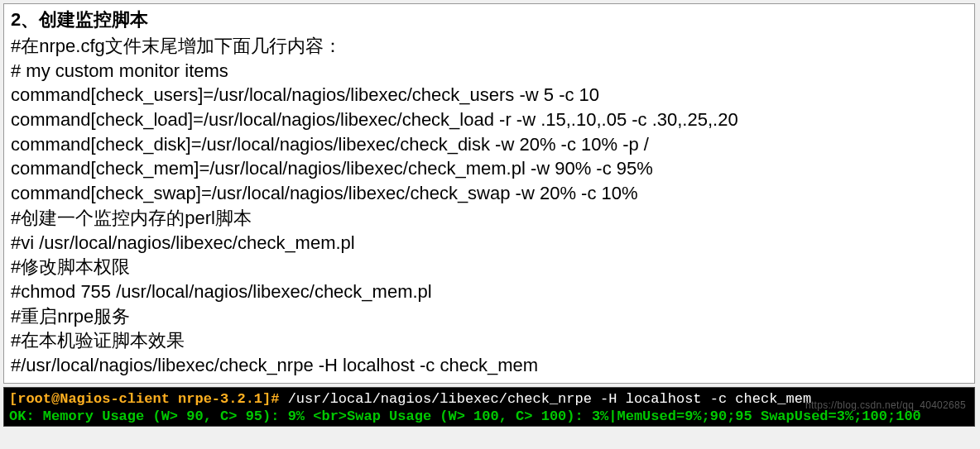  Describe the element at coordinates (489, 267) in the screenshot. I see `doc-line: #修改脚本权限` at that location.